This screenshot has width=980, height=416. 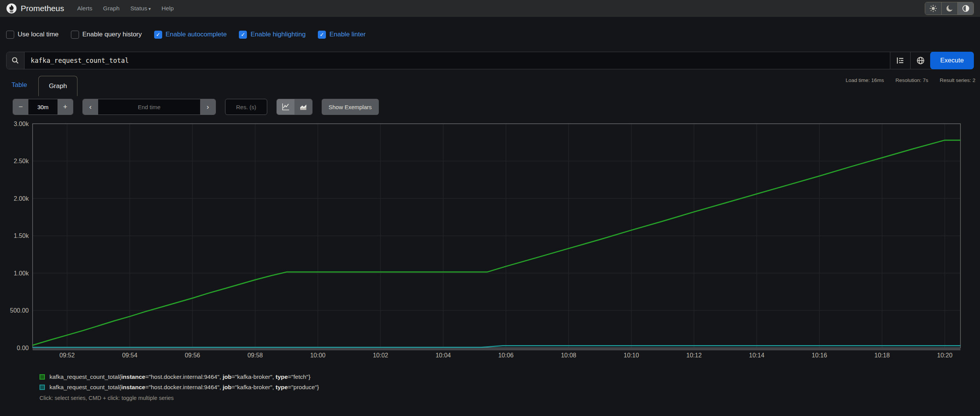 I want to click on dark-theme-button, so click(x=949, y=8).